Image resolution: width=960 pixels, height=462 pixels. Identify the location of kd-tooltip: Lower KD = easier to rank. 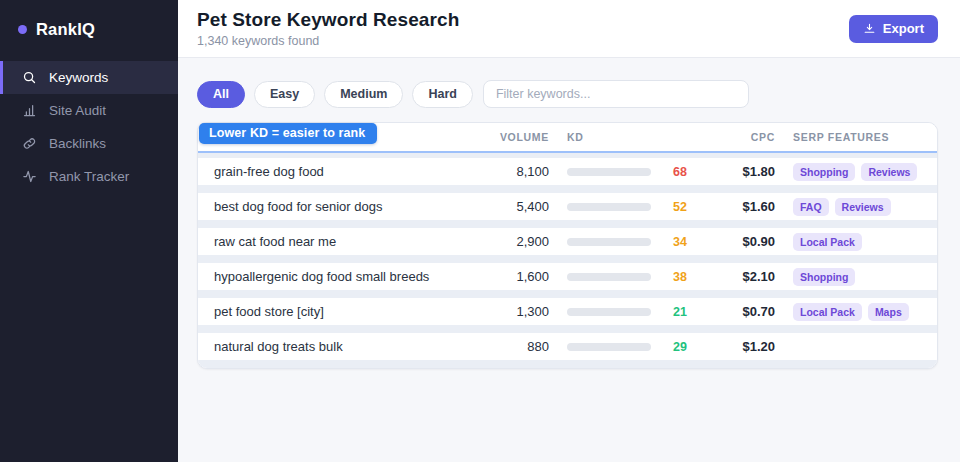
(288, 134).